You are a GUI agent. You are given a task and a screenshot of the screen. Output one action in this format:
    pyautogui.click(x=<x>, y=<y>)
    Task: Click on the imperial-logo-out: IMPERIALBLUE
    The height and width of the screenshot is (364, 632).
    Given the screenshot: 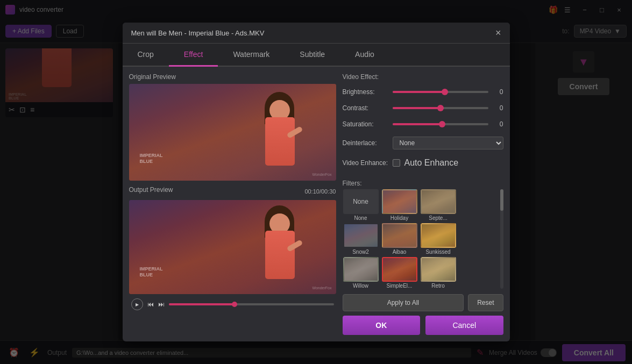 What is the action you would take?
    pyautogui.click(x=152, y=272)
    